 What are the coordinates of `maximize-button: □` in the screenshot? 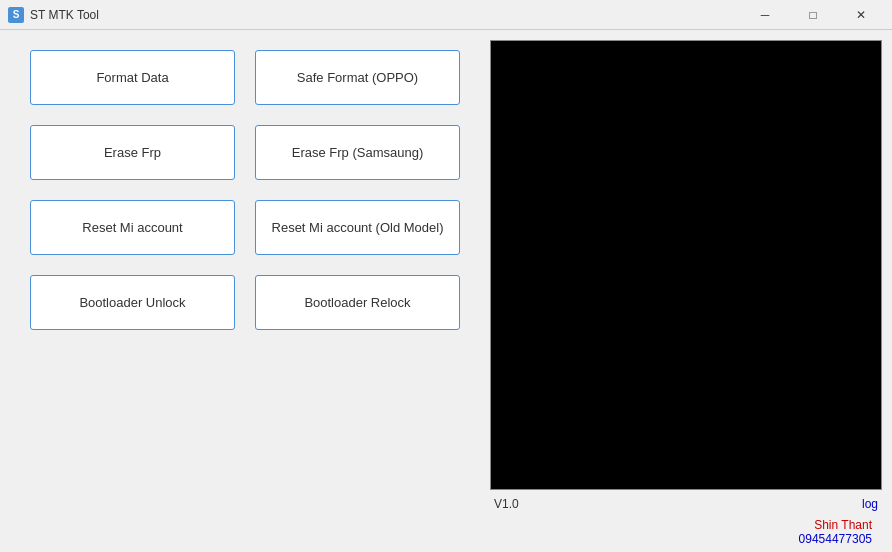 It's located at (813, 15).